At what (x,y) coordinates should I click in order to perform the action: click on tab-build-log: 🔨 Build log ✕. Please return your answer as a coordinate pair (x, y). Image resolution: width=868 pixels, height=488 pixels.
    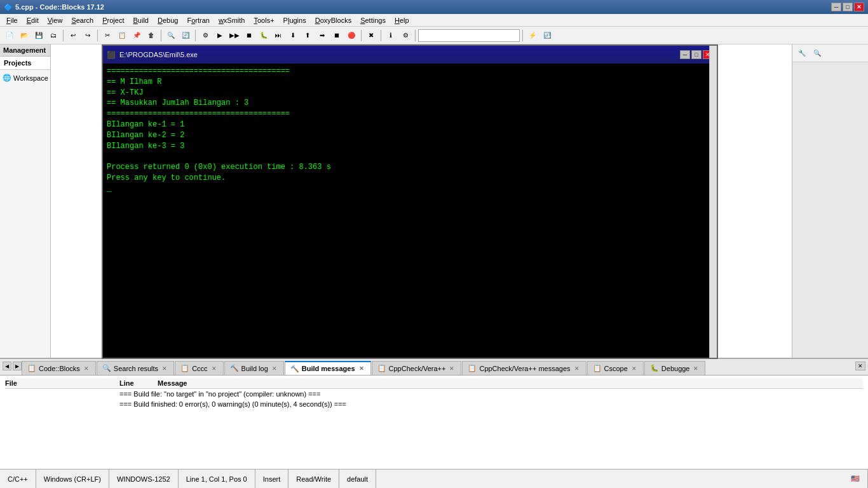
    Looking at the image, I should click on (254, 368).